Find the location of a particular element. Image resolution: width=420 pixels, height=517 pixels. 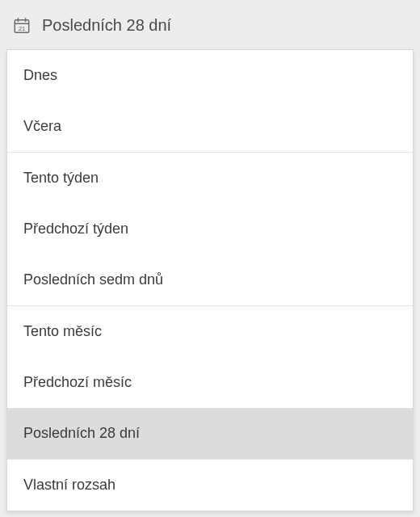

option-this-month: Tento měsíc is located at coordinates (210, 331).